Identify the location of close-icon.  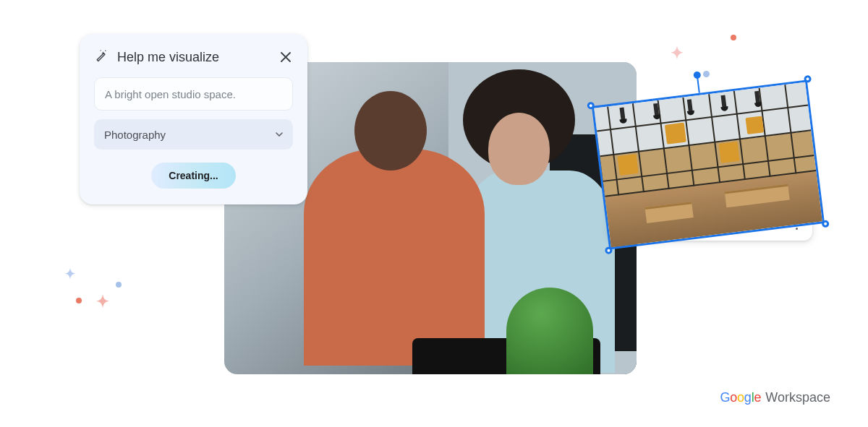
(286, 57).